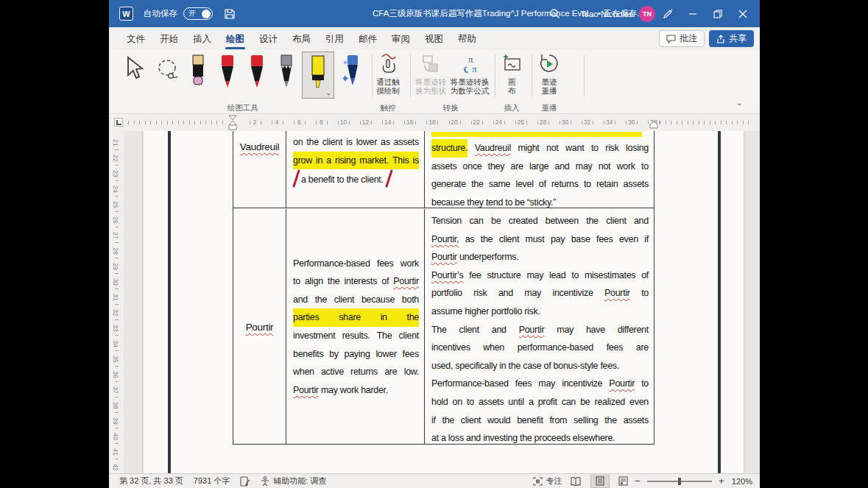 Image resolution: width=868 pixels, height=488 pixels. Describe the element at coordinates (286, 71) in the screenshot. I see `gray-pencil-tool` at that location.